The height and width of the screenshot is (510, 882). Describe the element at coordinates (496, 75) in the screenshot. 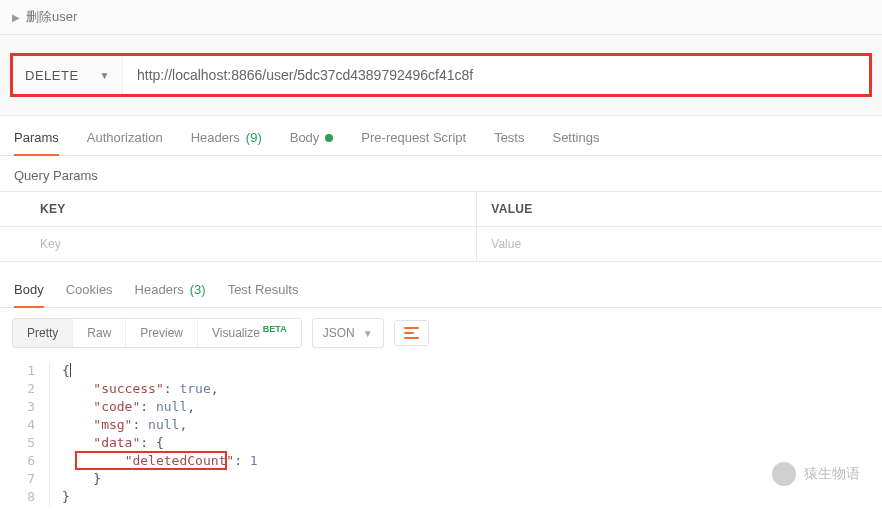

I see `url-input: http://localhost:8866/user/5dc37cd438979…` at that location.